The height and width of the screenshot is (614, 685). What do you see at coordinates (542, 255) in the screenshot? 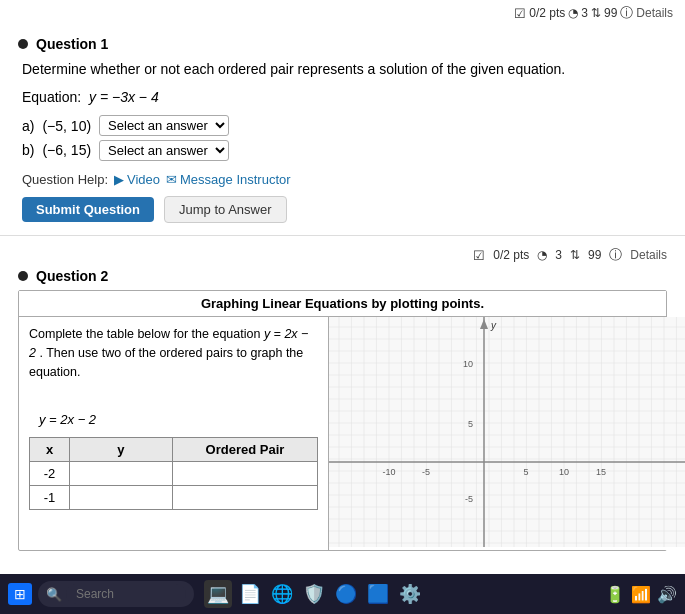
I see `q2-tries-icon: ◔` at bounding box center [542, 255].